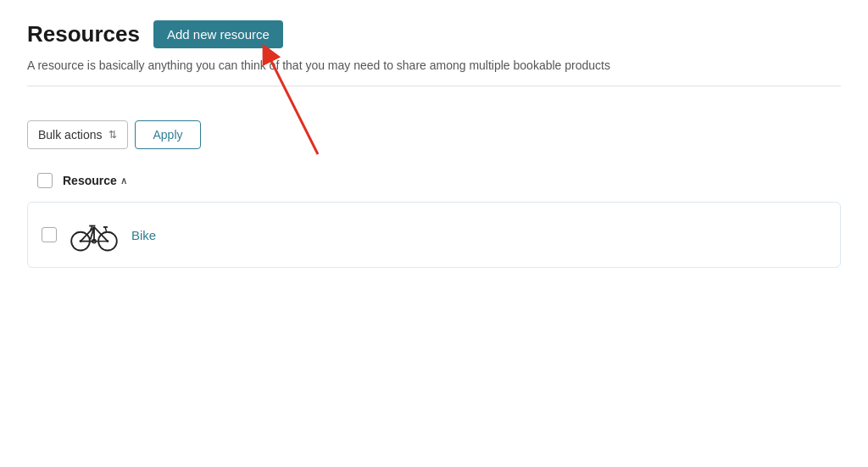 This screenshot has height=467, width=868. Describe the element at coordinates (301, 105) in the screenshot. I see `arrow-annotation` at that location.